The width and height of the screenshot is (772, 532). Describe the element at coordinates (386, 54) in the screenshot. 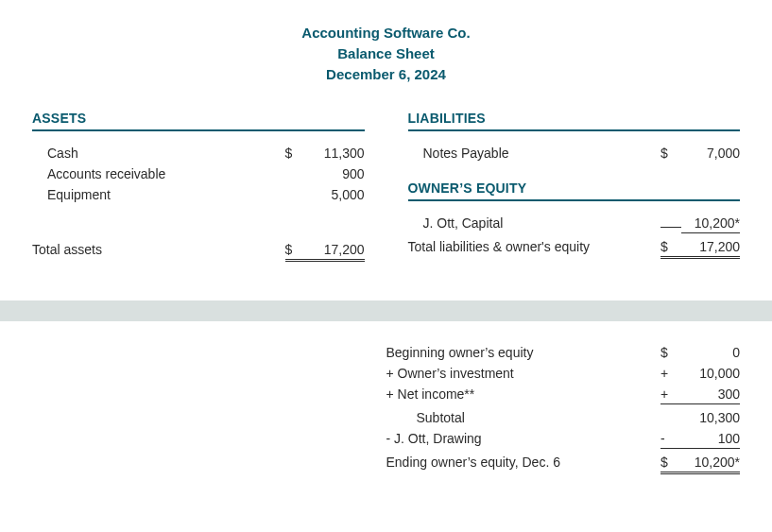

I see `report-title: Balance Sheet` at that location.